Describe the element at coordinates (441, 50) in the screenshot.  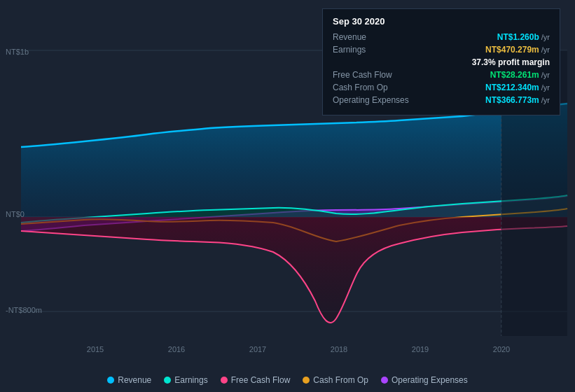
I see `tooltip-row-earnings: Earnings NT$470.279m/yr` at that location.